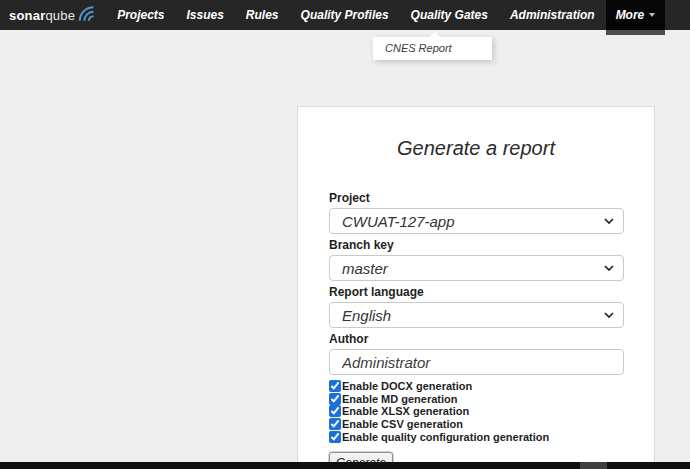 This screenshot has height=469, width=690. Describe the element at coordinates (476, 268) in the screenshot. I see `branch-key-select: master` at that location.